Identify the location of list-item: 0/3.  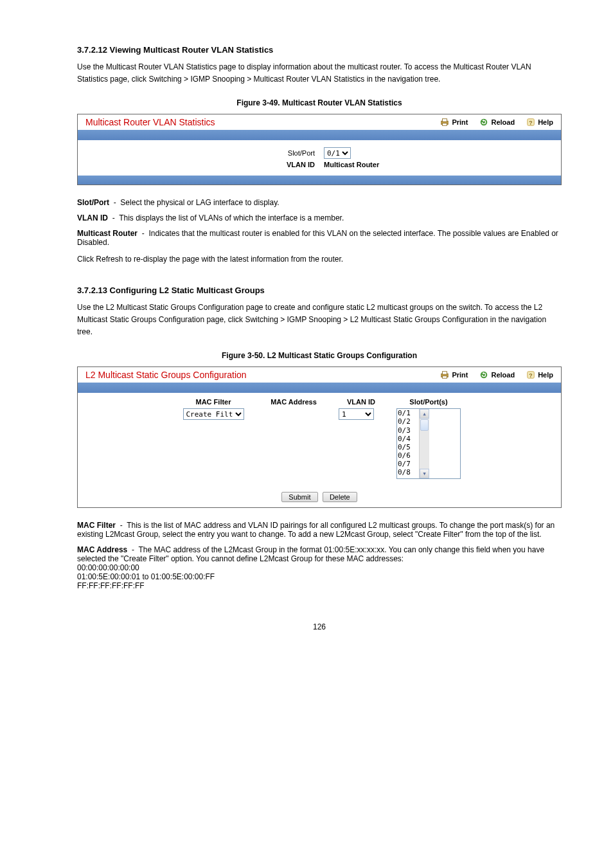
(408, 431).